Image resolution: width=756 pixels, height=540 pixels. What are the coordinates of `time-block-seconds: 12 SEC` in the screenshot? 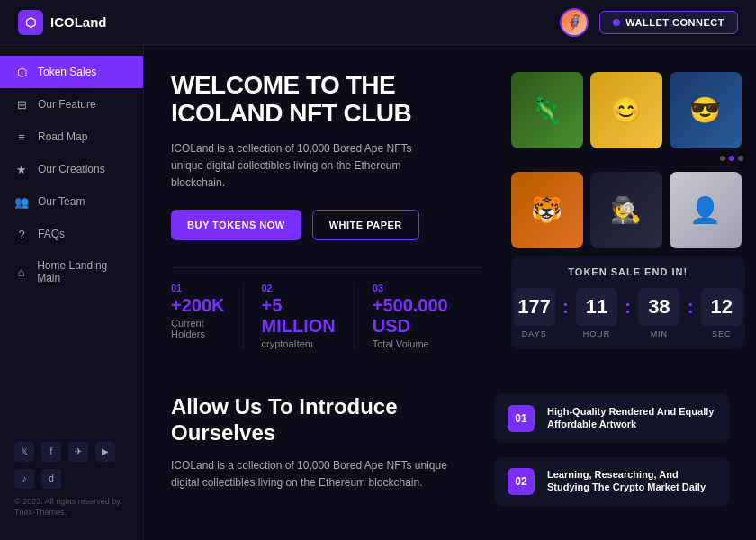 It's located at (722, 313).